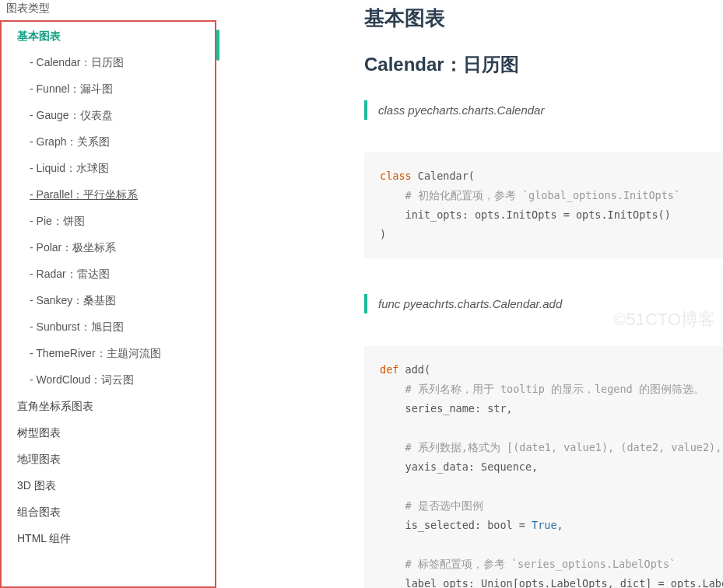  Describe the element at coordinates (108, 539) in the screenshot. I see `nav-section-html: HTML 组件` at that location.